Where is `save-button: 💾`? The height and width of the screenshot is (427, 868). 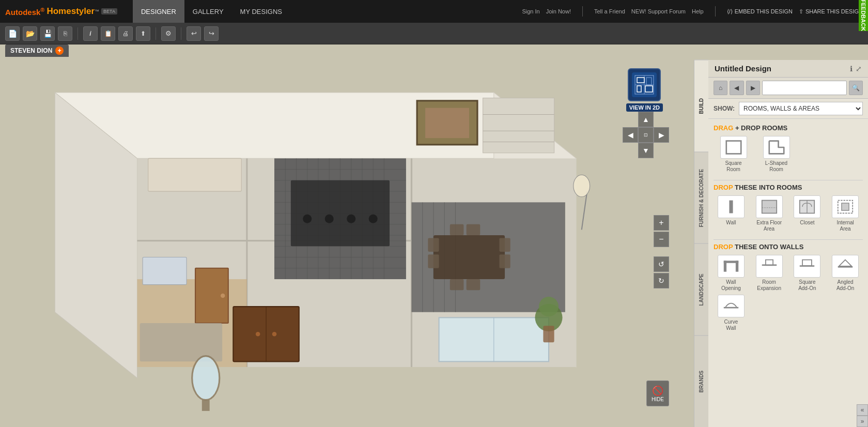 save-button: 💾 is located at coordinates (48, 34).